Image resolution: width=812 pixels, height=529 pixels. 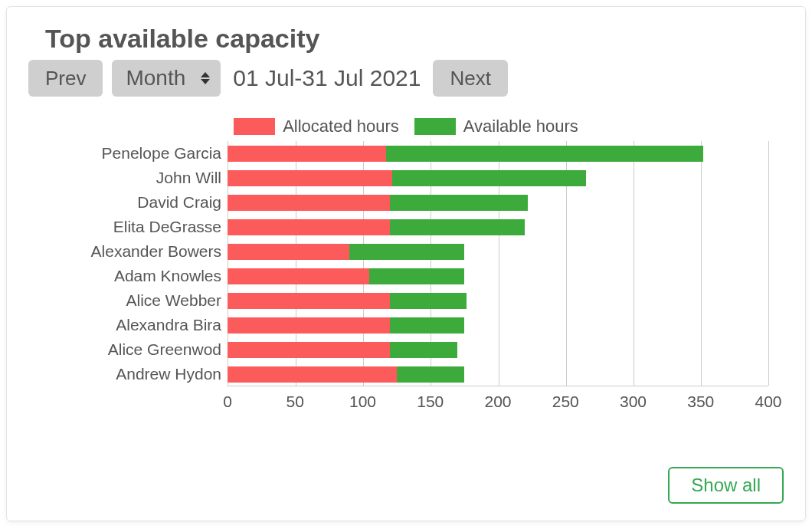 I want to click on x-tick: 50, so click(x=296, y=402).